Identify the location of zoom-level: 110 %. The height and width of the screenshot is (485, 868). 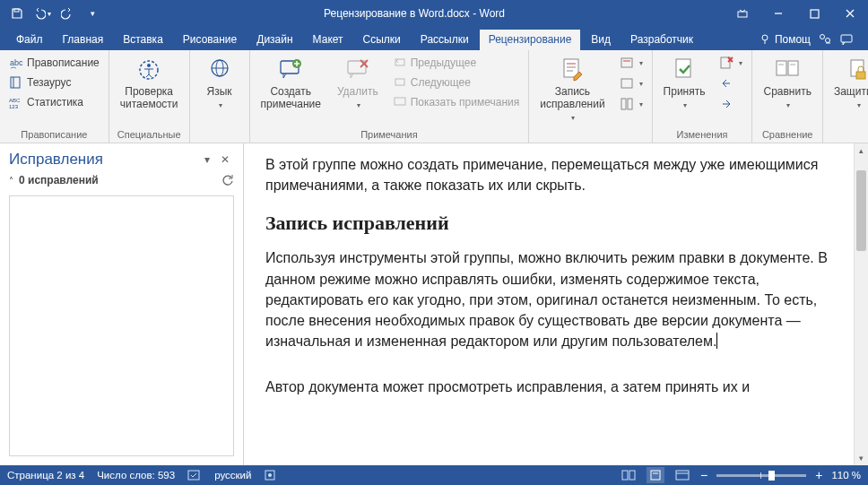
(846, 475).